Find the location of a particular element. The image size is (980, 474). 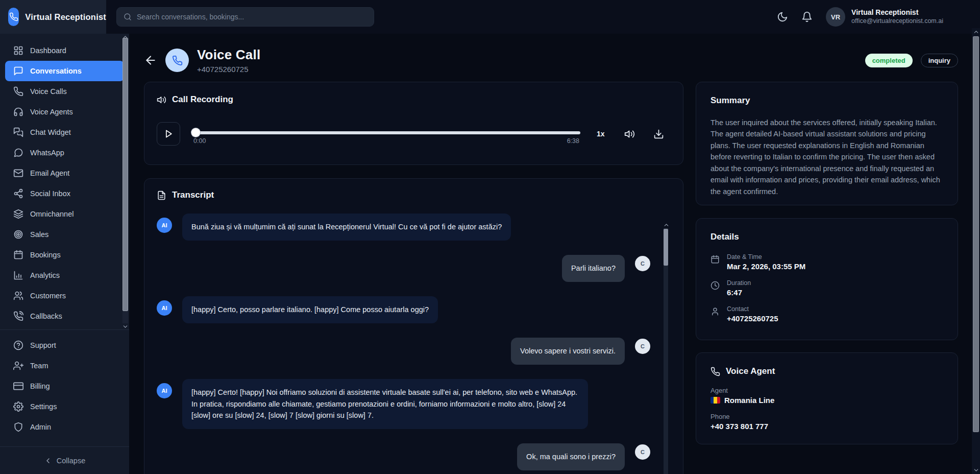

download-button is located at coordinates (658, 134).